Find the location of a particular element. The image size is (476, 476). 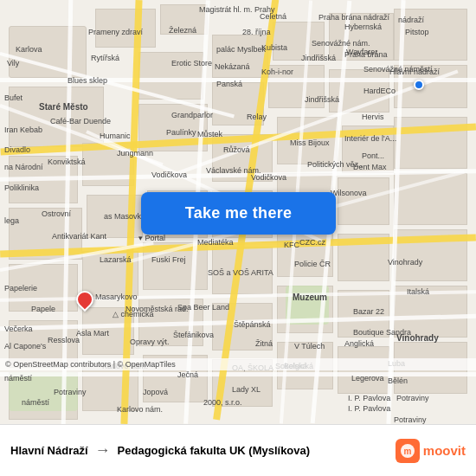

route-arrow: → is located at coordinates (103, 450).